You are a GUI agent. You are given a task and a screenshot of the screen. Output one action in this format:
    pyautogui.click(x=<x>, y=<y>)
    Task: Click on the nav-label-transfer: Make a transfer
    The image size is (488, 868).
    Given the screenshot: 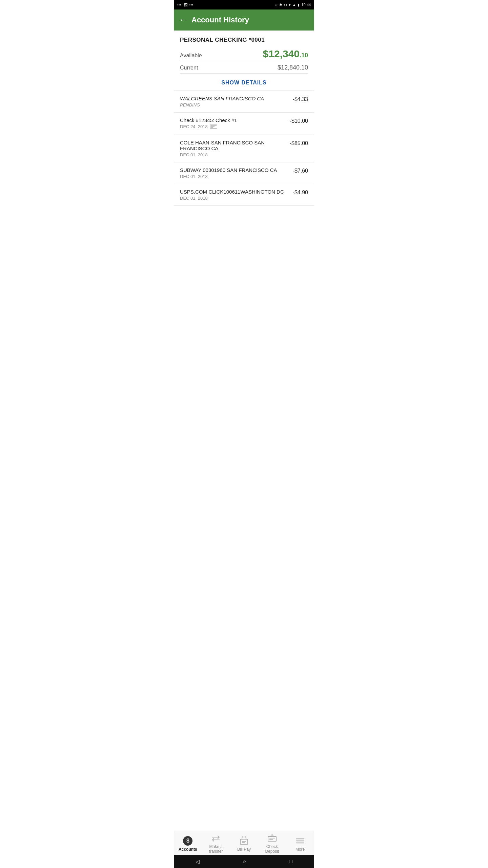 What is the action you would take?
    pyautogui.click(x=216, y=849)
    